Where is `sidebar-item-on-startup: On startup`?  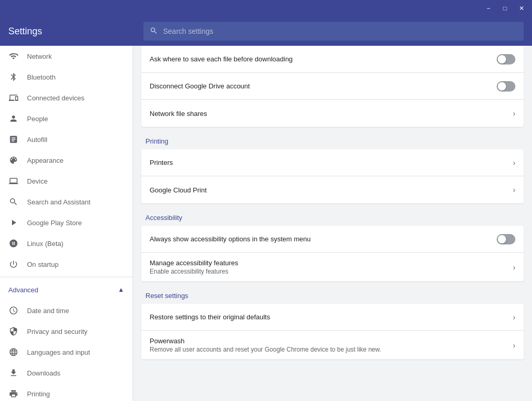
sidebar-item-on-startup: On startup is located at coordinates (66, 264).